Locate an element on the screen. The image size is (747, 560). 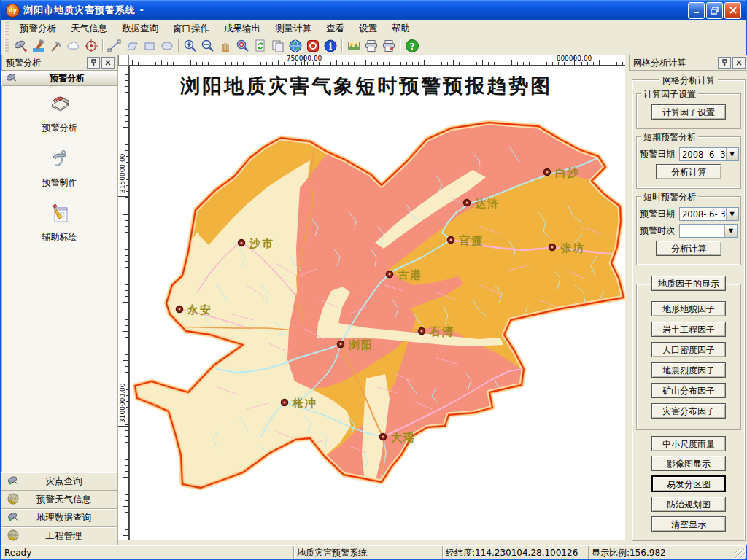
display-button-4: 清空显示 is located at coordinates (689, 524).